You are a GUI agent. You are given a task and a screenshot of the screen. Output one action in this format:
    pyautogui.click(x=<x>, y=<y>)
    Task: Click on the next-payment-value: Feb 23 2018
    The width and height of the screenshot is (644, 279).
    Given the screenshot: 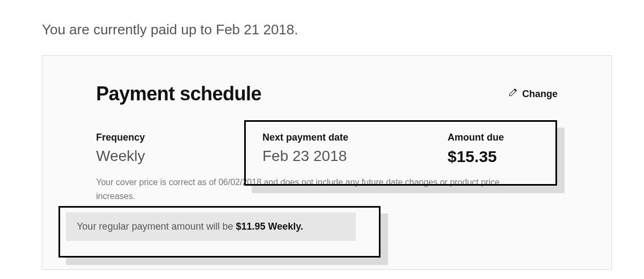 What is the action you would take?
    pyautogui.click(x=355, y=156)
    